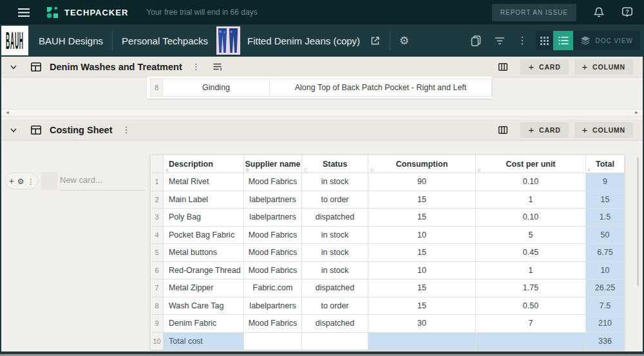  Describe the element at coordinates (273, 341) in the screenshot. I see `cell-supplier-name` at that location.